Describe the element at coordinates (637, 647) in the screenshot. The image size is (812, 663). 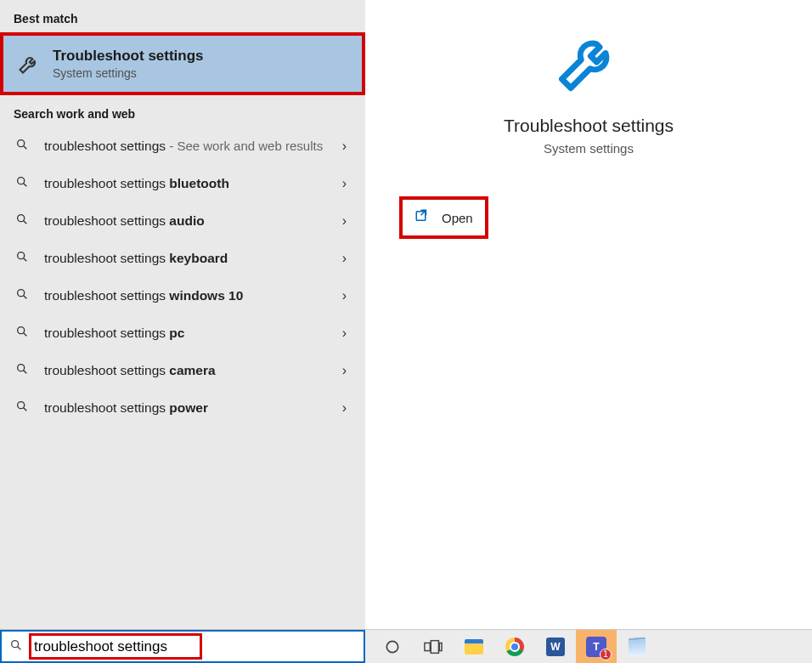
I see `sticky-notes-button` at that location.